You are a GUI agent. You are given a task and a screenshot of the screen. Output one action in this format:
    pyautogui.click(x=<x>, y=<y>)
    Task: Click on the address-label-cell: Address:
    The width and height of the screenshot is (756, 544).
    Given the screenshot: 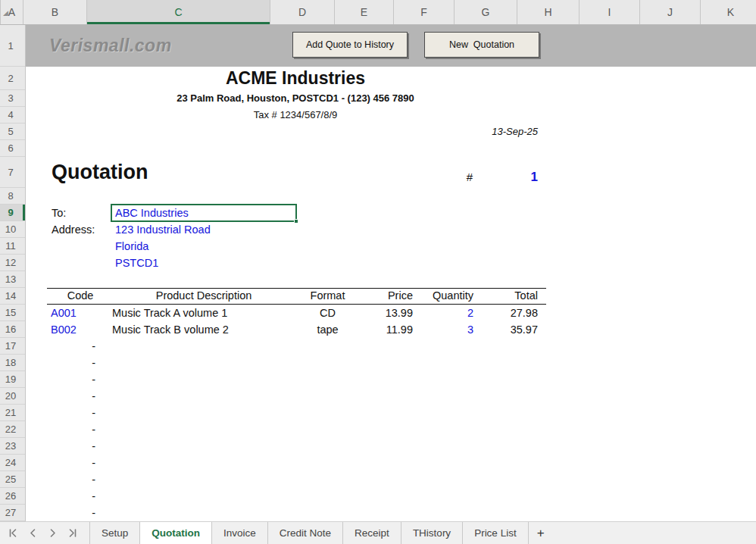 What is the action you would take?
    pyautogui.click(x=81, y=230)
    